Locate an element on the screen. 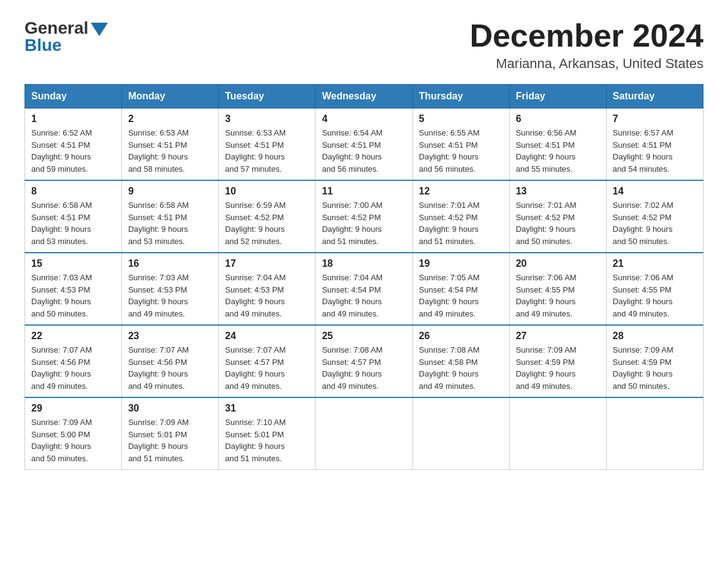 The image size is (728, 563). day-number: 6 is located at coordinates (558, 119).